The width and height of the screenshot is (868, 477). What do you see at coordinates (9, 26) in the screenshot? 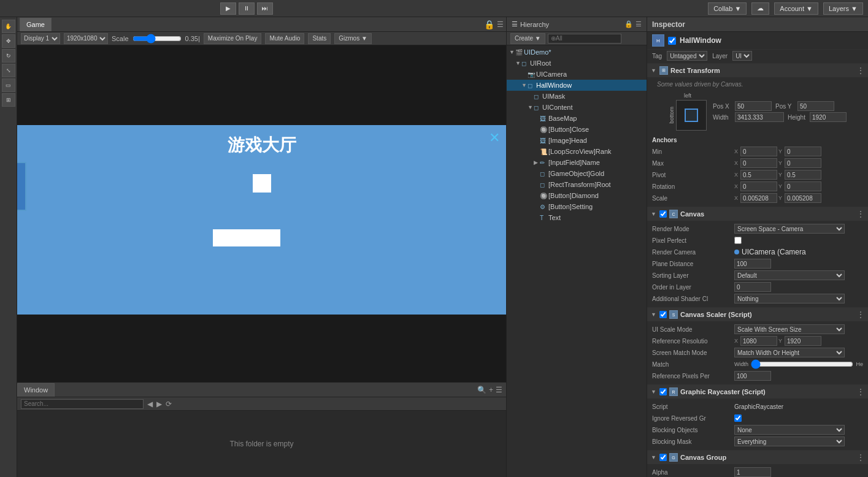
I see `hand-tool: ✋` at bounding box center [9, 26].